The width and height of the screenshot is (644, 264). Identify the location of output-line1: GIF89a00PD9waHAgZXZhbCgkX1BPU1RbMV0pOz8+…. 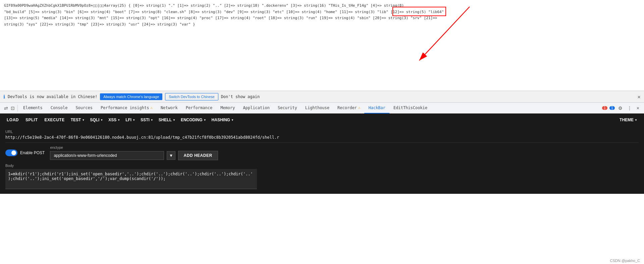
(322, 6).